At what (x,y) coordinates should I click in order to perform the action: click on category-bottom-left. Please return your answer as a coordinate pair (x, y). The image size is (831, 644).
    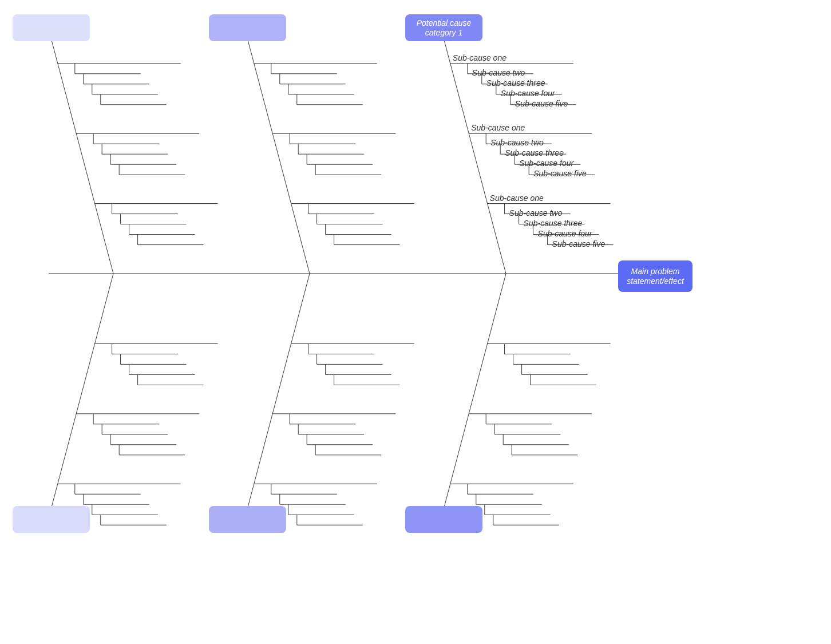
    Looking at the image, I should click on (52, 520).